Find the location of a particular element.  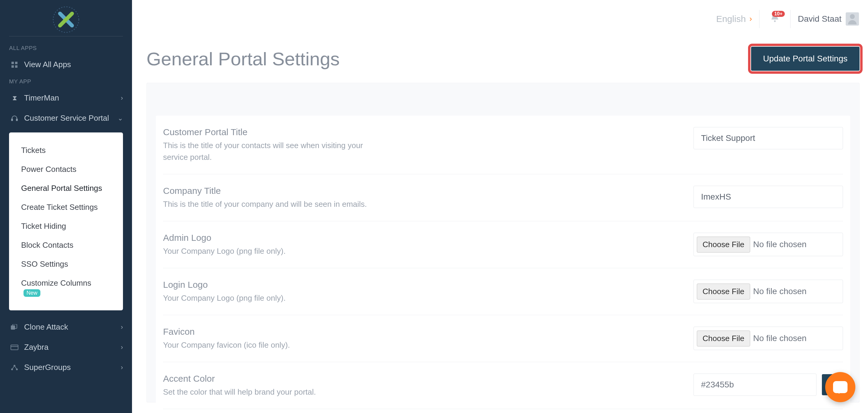

sidebar-item-supergroups: SuperGroups › is located at coordinates (66, 368).